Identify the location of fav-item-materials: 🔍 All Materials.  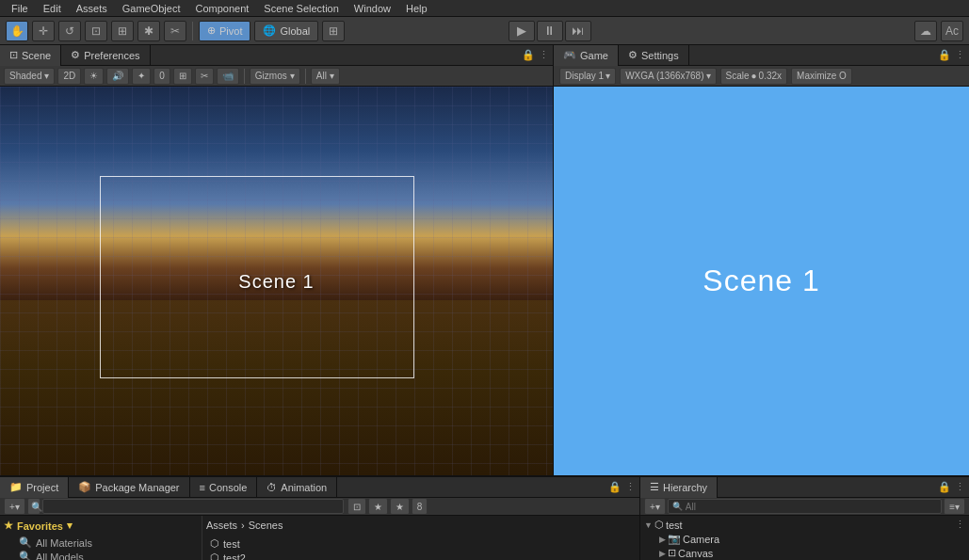
(101, 542).